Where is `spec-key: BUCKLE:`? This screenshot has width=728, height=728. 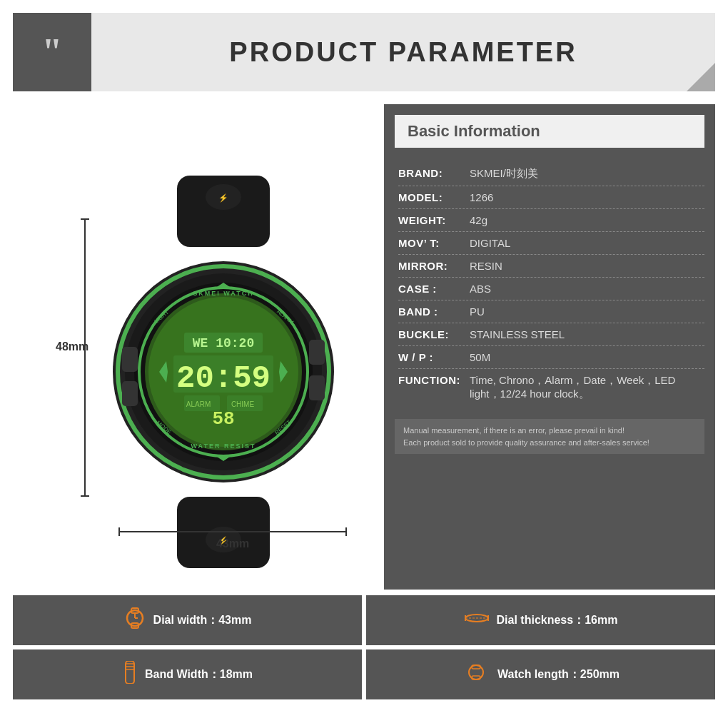 spec-key: BUCKLE: is located at coordinates (434, 334).